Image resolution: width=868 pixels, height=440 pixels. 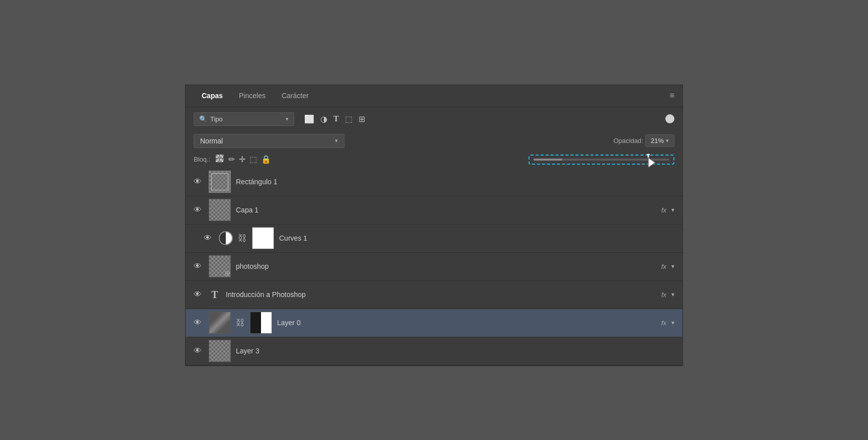 I want to click on layer-name: Layer 3, so click(x=455, y=351).